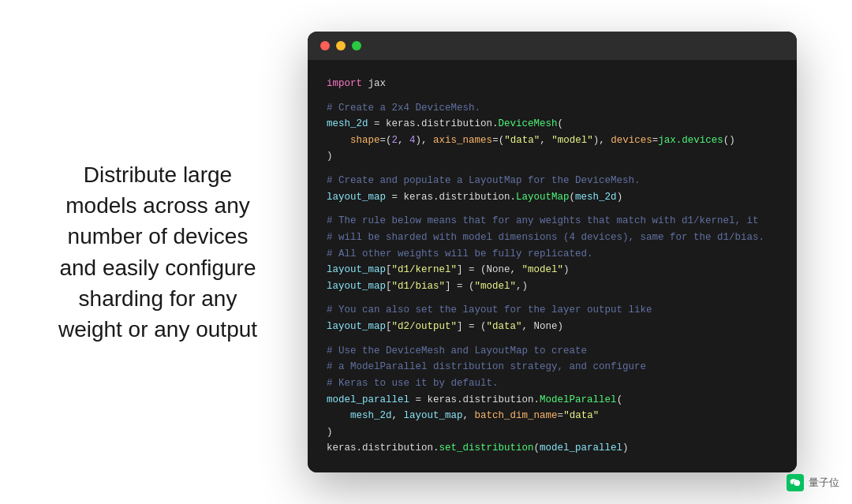  Describe the element at coordinates (357, 46) in the screenshot. I see `maximize-dot` at that location.